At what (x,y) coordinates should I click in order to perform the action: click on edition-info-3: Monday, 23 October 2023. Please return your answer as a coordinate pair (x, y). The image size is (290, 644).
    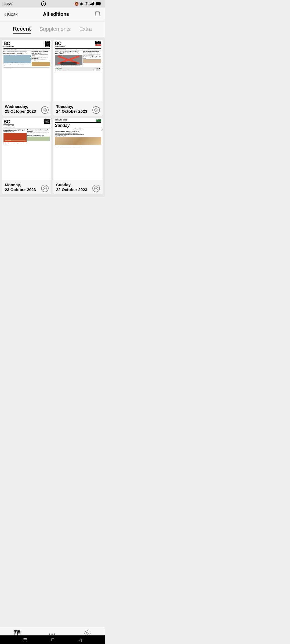
    Looking at the image, I should click on (27, 187).